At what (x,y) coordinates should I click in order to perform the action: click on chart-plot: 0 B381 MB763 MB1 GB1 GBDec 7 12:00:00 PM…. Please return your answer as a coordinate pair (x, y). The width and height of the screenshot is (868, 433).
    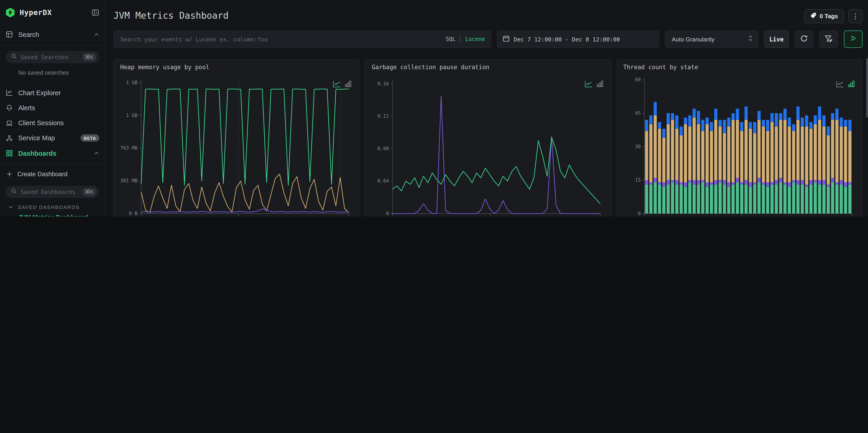
    Looking at the image, I should click on (237, 146).